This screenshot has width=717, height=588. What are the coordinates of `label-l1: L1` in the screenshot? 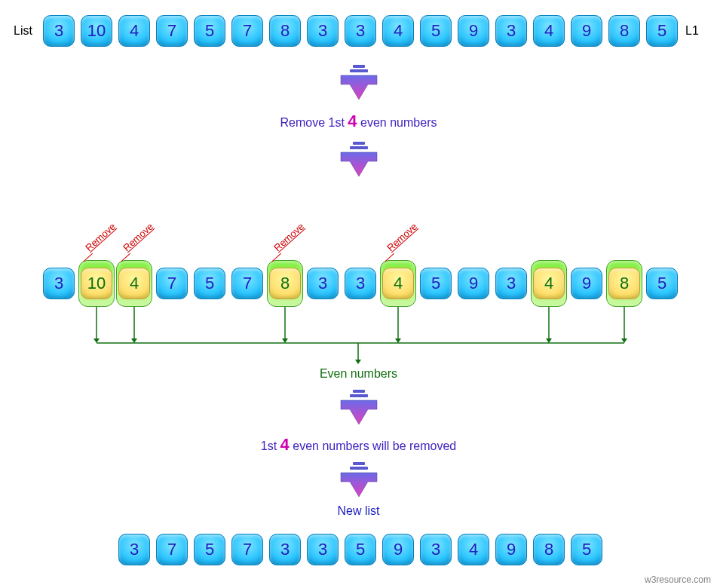 It's located at (692, 31).